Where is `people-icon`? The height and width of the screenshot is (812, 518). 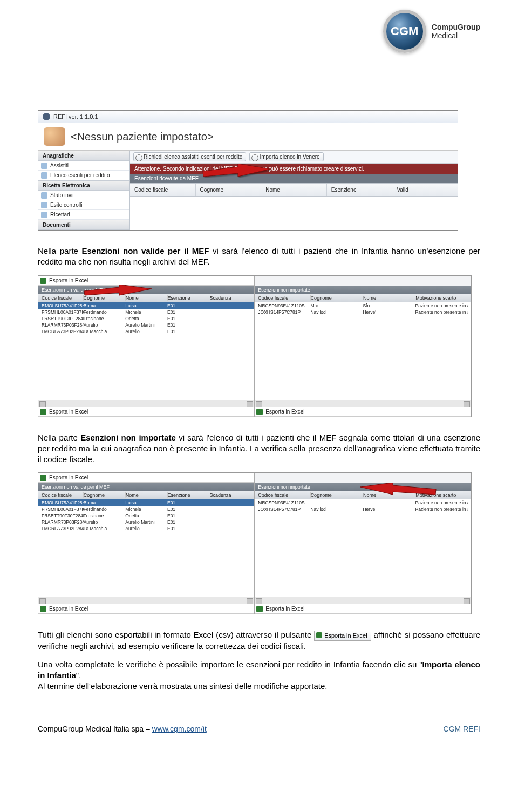 people-icon is located at coordinates (54, 137).